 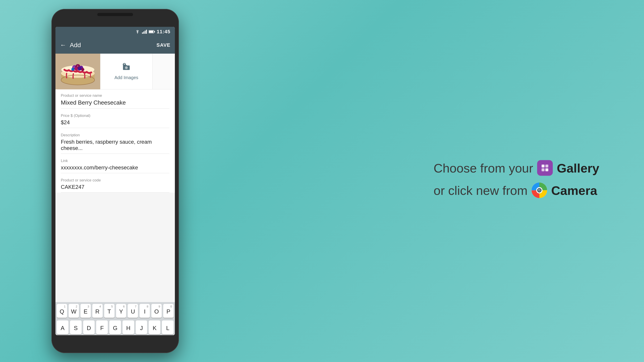 What do you see at coordinates (164, 45) in the screenshot?
I see `save-button: SAVE` at bounding box center [164, 45].